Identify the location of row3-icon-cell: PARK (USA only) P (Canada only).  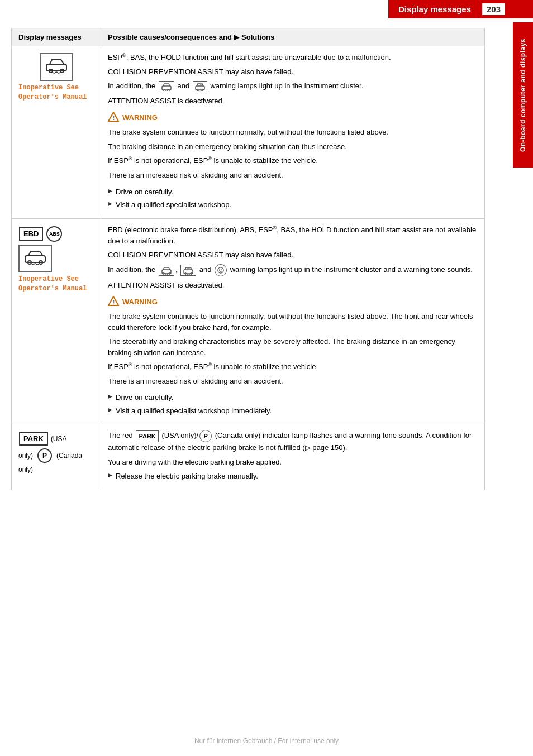
(56, 457).